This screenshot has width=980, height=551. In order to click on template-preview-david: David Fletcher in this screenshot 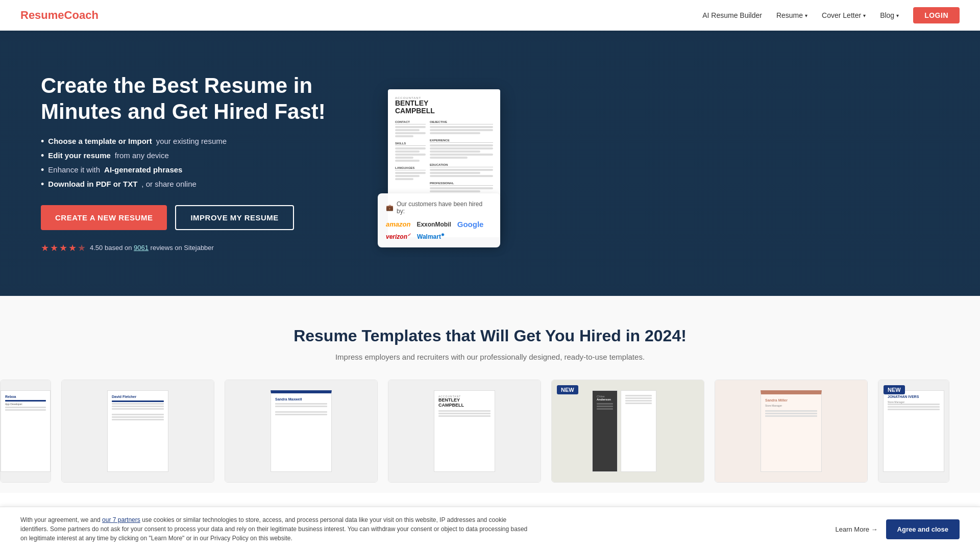, I will do `click(138, 431)`.